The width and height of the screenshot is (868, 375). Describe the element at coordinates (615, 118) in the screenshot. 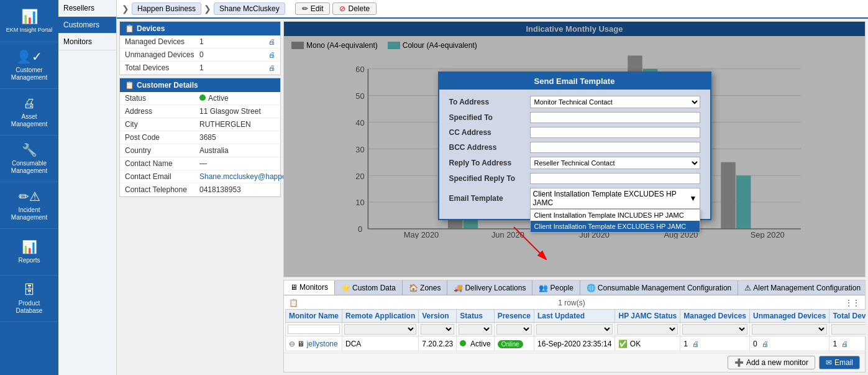

I see `specified-to-input` at that location.